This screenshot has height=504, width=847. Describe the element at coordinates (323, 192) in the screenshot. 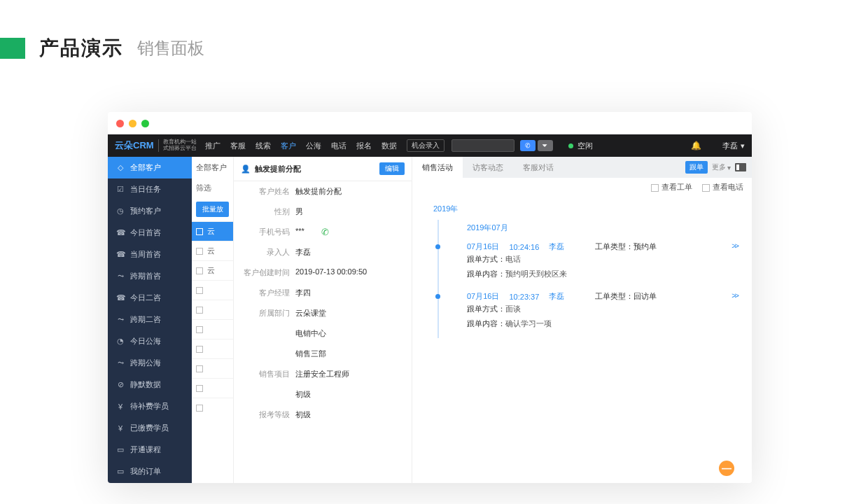

I see `detail-field: 客户姓名触发提前分配` at that location.